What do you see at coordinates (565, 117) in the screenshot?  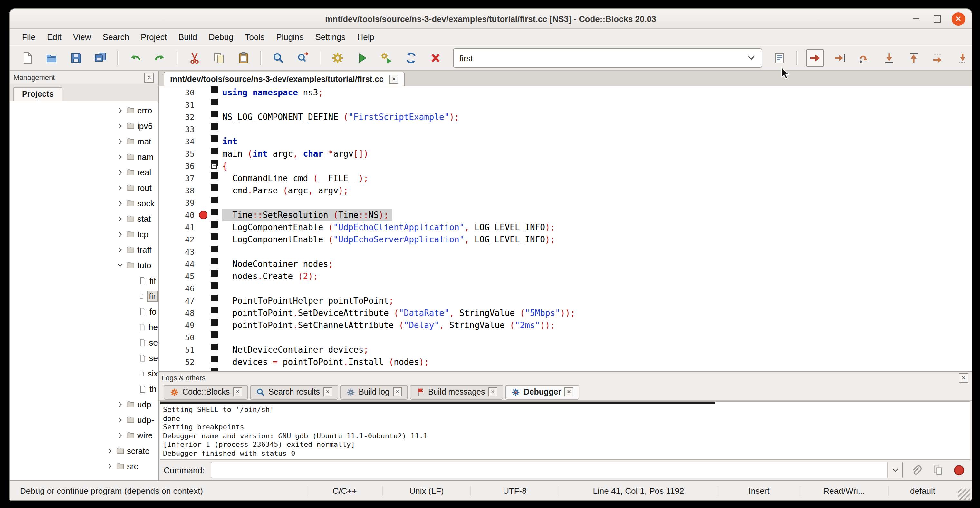 I see `code-line: 32NS_LOG_COMPONENT_DEFINE ("FirstScriptE…` at bounding box center [565, 117].